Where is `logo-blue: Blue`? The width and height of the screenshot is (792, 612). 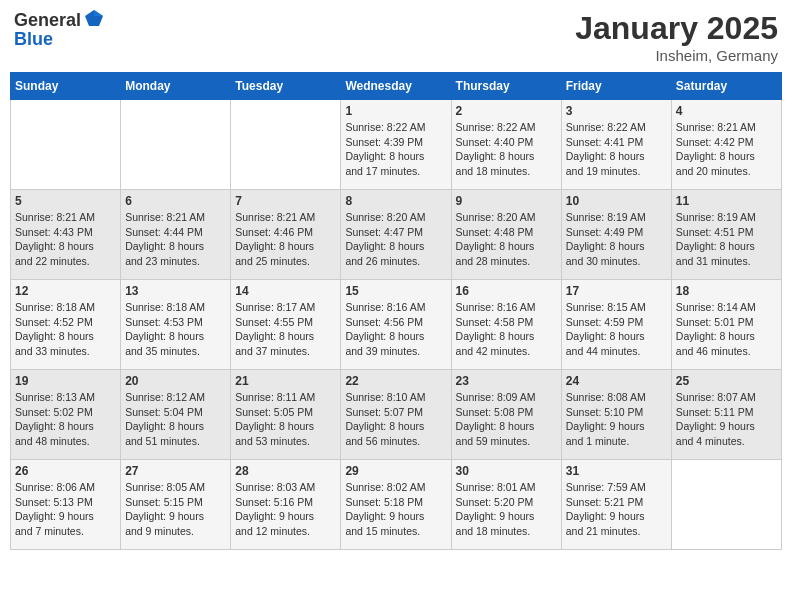 logo-blue: Blue is located at coordinates (34, 39).